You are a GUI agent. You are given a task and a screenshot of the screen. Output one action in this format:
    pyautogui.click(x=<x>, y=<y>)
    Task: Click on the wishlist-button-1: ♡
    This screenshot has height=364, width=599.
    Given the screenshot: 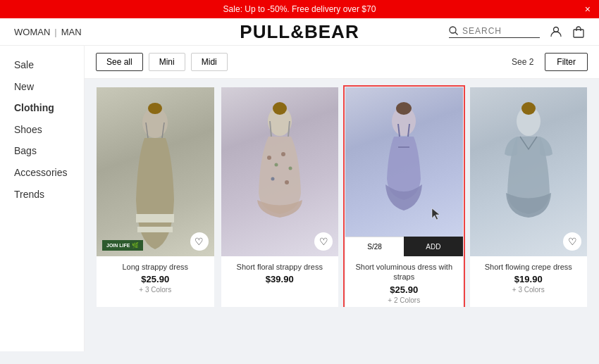 What is the action you would take?
    pyautogui.click(x=199, y=241)
    